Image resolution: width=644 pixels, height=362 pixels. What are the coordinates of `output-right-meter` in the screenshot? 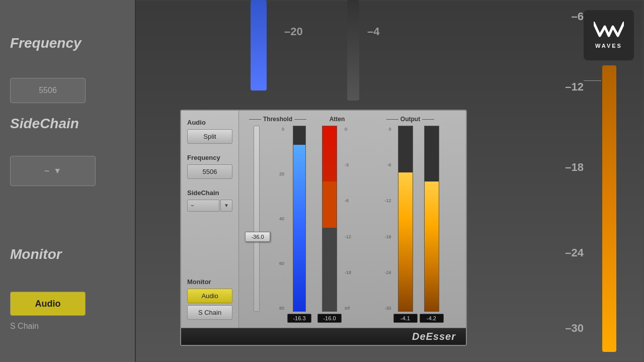 It's located at (432, 219).